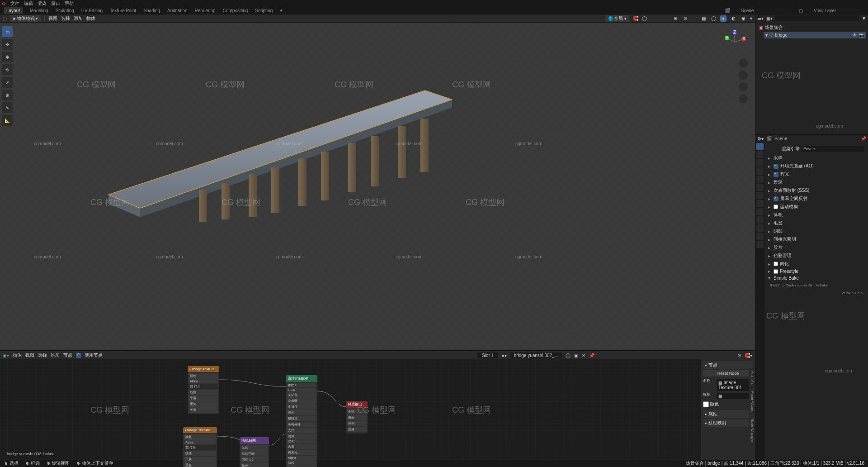 This screenshot has height=467, width=868. I want to click on panel-simplify: ▸简化, so click(816, 264).